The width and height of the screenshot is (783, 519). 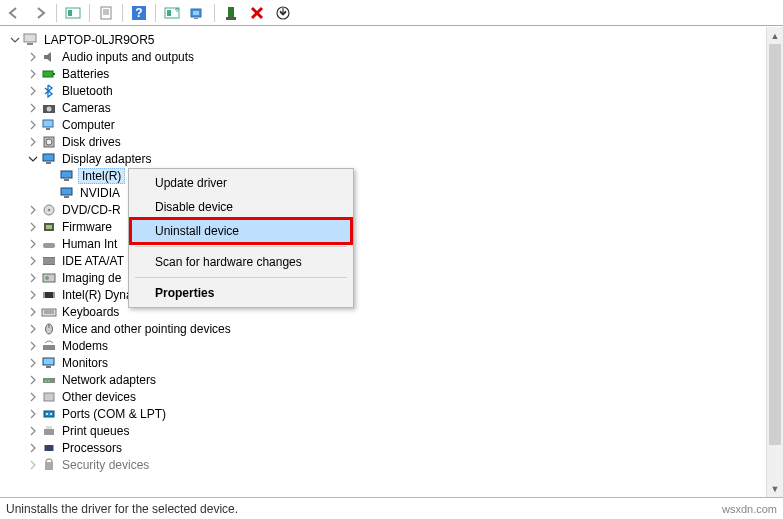 What do you see at coordinates (106, 13) in the screenshot?
I see `properties-button` at bounding box center [106, 13].